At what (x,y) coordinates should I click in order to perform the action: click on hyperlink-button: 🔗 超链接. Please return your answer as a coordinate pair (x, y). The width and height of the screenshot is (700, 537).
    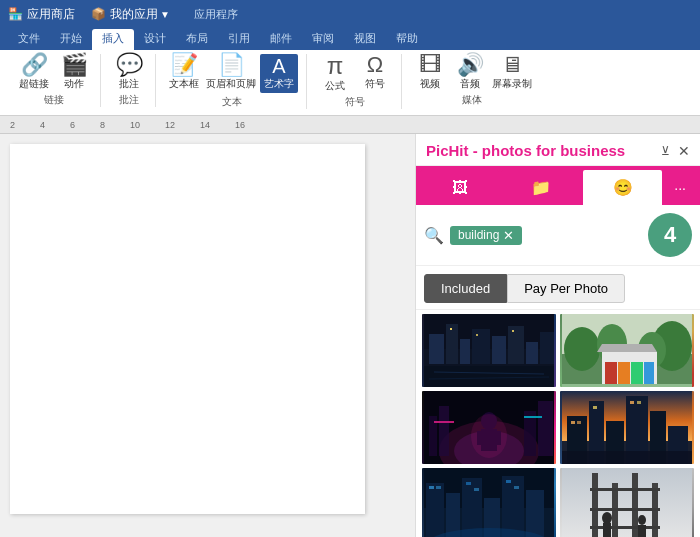
    Looking at the image, I should click on (34, 72).